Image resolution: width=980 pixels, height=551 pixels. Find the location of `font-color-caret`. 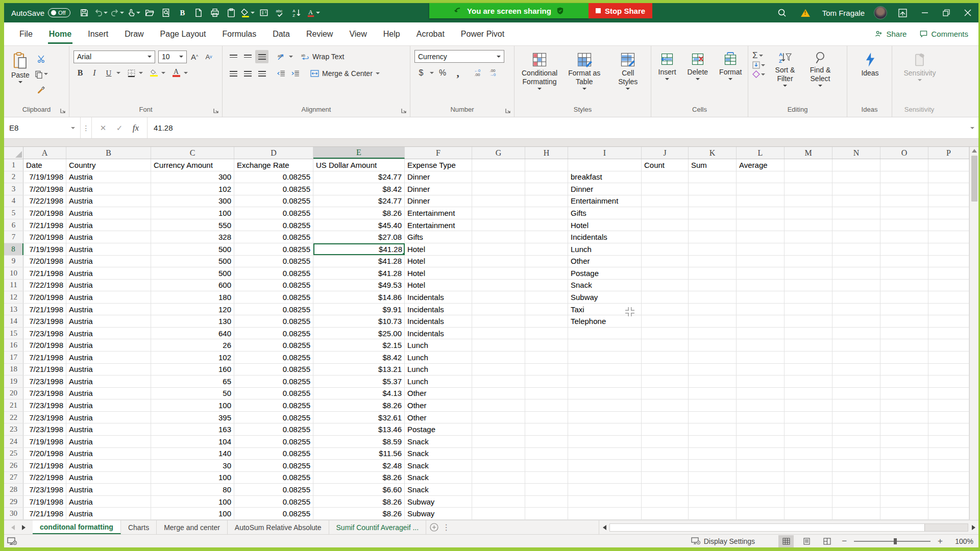

font-color-caret is located at coordinates (186, 73).